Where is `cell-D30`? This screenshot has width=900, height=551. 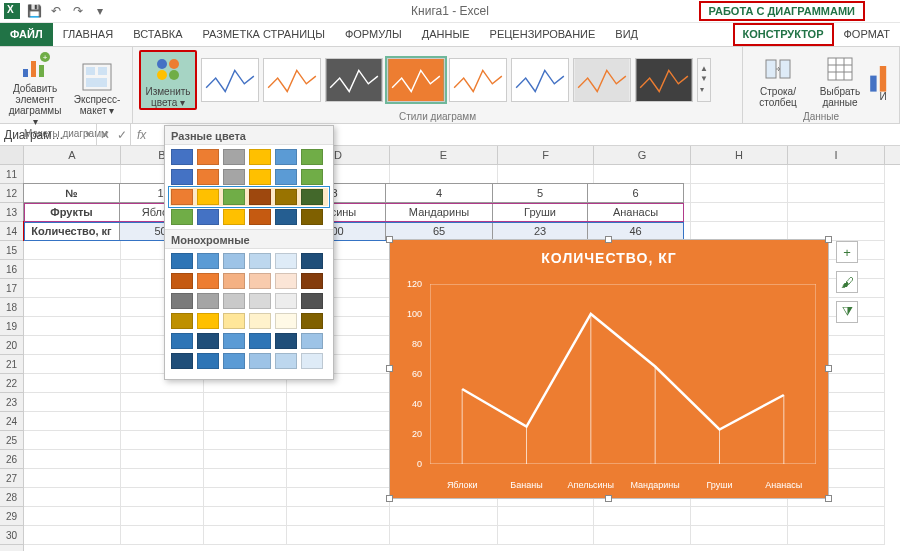 cell-D30 is located at coordinates (338, 536).